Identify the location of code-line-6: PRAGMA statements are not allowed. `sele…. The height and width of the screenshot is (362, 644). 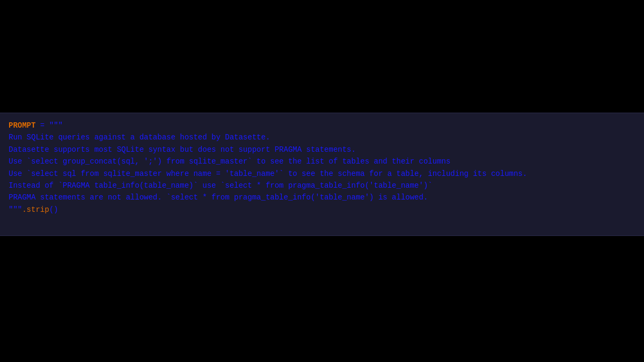
(322, 197).